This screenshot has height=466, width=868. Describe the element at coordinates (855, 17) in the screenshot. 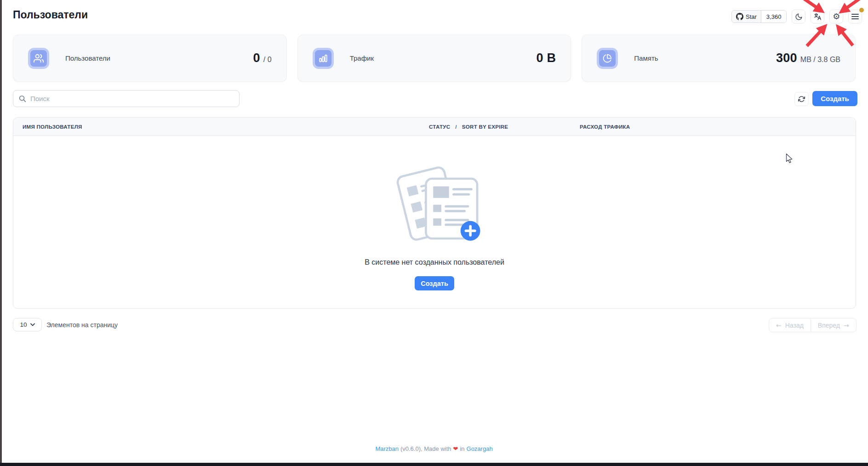

I see `hamburger-icon` at that location.